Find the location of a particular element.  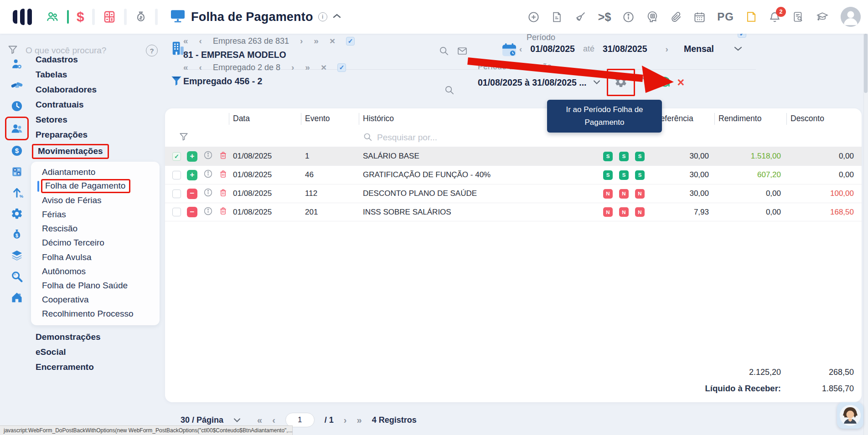

menu-movimentacoes: Movimentações is located at coordinates (70, 151).